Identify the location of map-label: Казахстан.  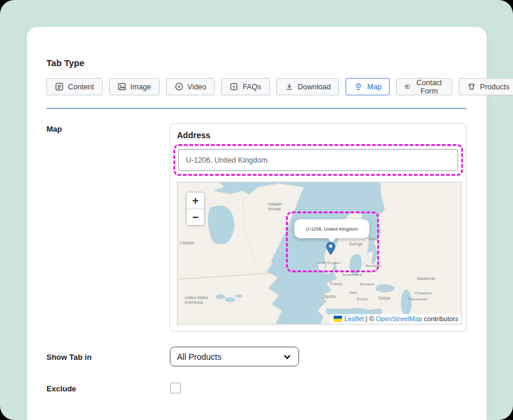
(426, 279).